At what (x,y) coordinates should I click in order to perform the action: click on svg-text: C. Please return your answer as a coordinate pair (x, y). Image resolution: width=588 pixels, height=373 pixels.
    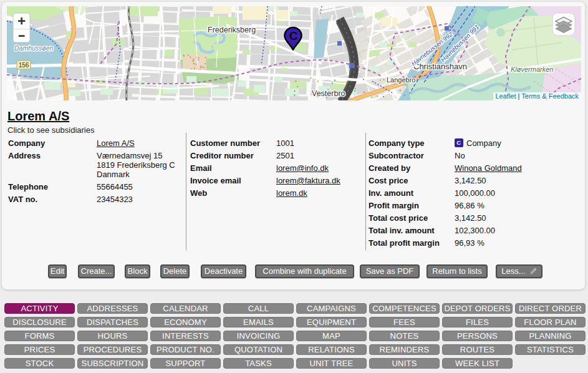
    Looking at the image, I should click on (294, 36).